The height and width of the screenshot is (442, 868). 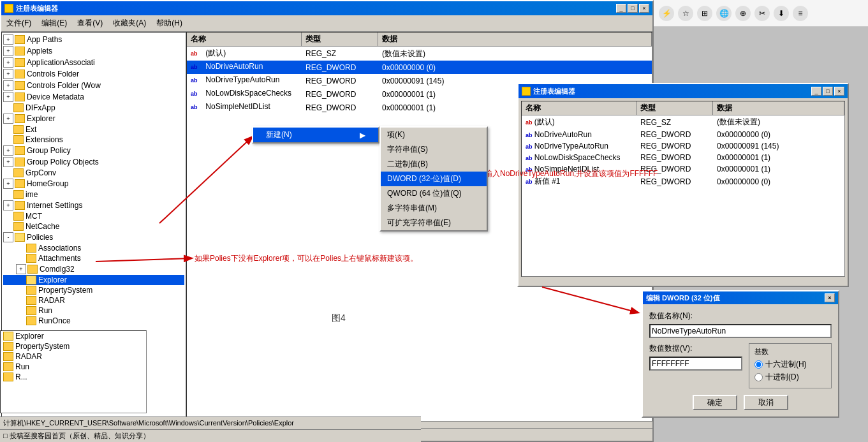 What do you see at coordinates (94, 162) in the screenshot?
I see `tree-item-gpo: + Group Policy Objects` at bounding box center [94, 162].